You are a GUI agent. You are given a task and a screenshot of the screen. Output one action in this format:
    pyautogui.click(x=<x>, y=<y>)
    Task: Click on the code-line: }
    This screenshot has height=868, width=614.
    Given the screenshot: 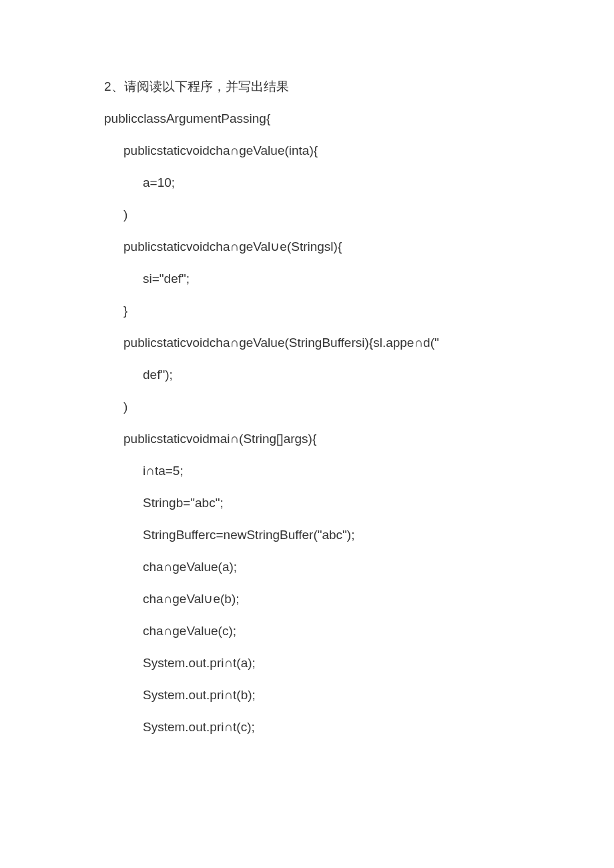 What is the action you would take?
    pyautogui.click(x=359, y=311)
    